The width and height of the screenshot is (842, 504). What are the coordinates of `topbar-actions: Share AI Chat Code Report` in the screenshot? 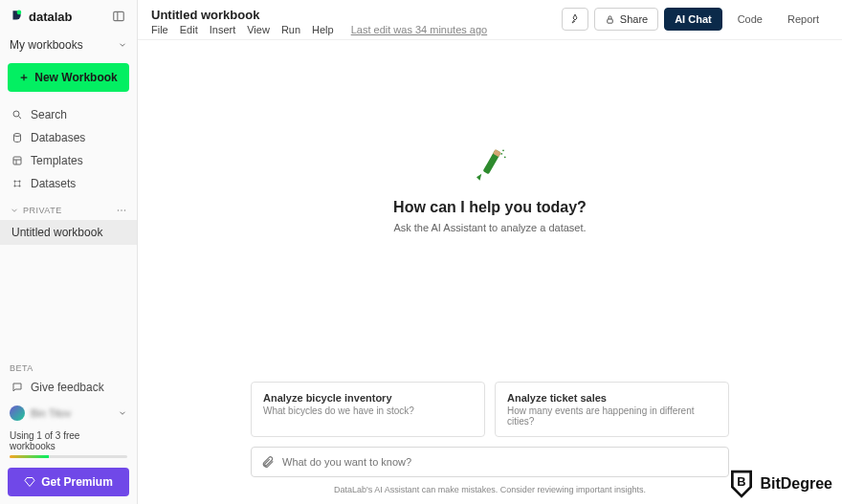 It's located at (695, 19).